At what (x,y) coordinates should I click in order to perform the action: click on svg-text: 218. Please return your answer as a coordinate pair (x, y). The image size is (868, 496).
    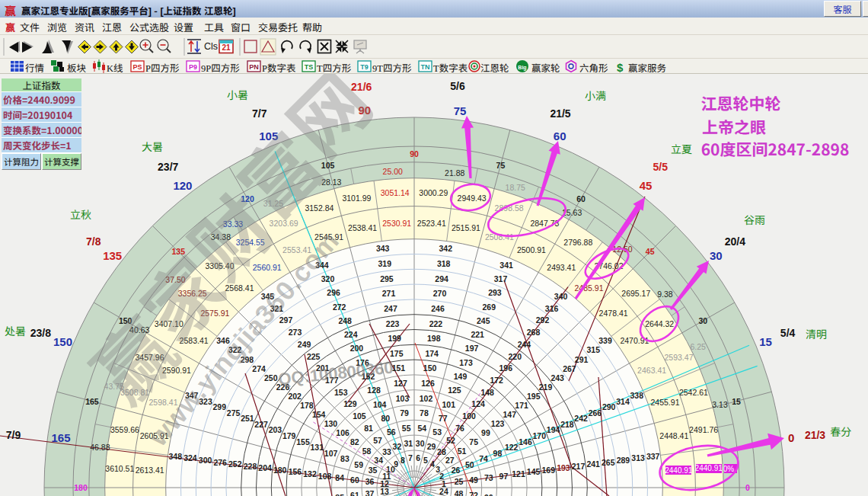
    Looking at the image, I should click on (567, 424).